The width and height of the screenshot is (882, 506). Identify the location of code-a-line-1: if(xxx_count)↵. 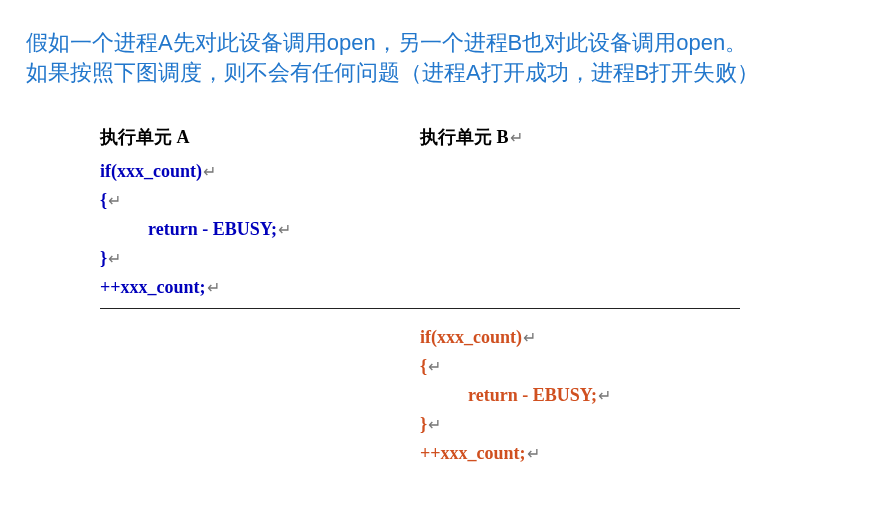
(260, 172).